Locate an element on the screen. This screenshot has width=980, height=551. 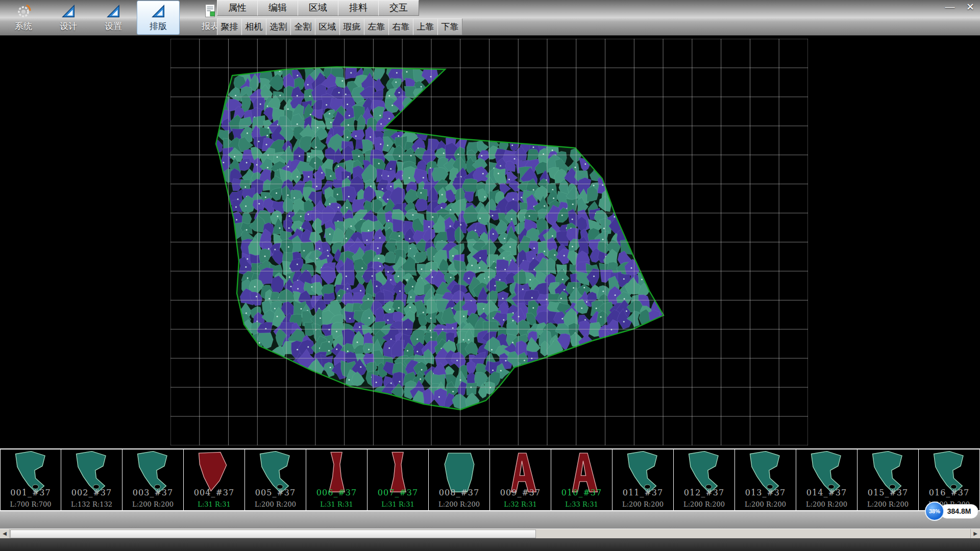
gear-icon is located at coordinates (23, 11).